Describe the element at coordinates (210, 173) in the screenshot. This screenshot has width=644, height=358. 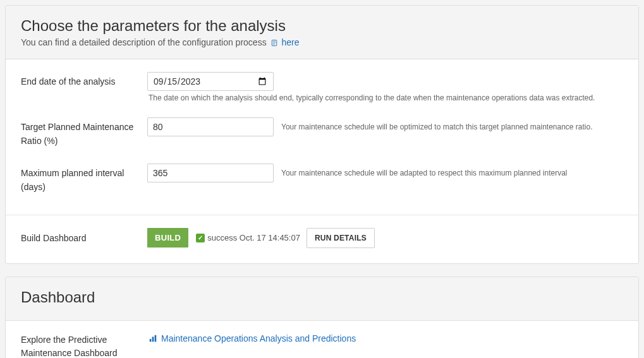
I see `max-interval-input` at that location.